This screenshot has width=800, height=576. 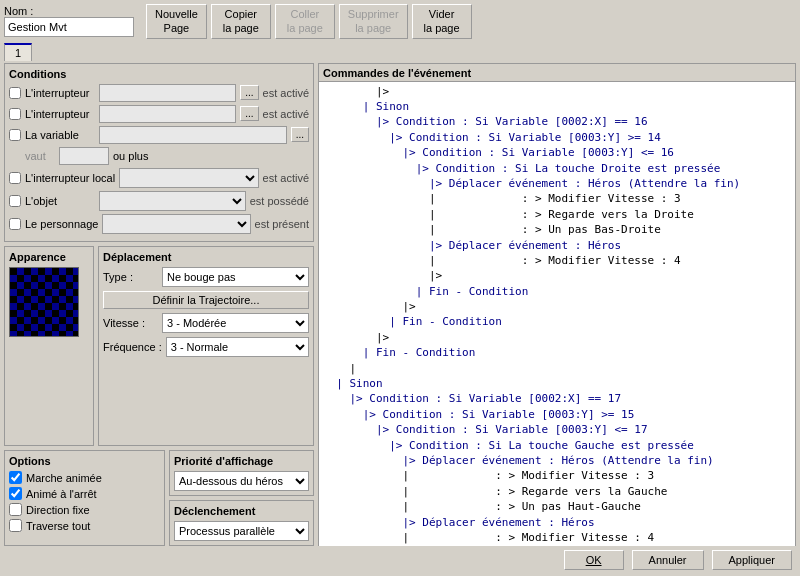 I want to click on apparence-deplacement-area: Apparence Déplacement Type : Ne bouge pa…, so click(x=159, y=346).